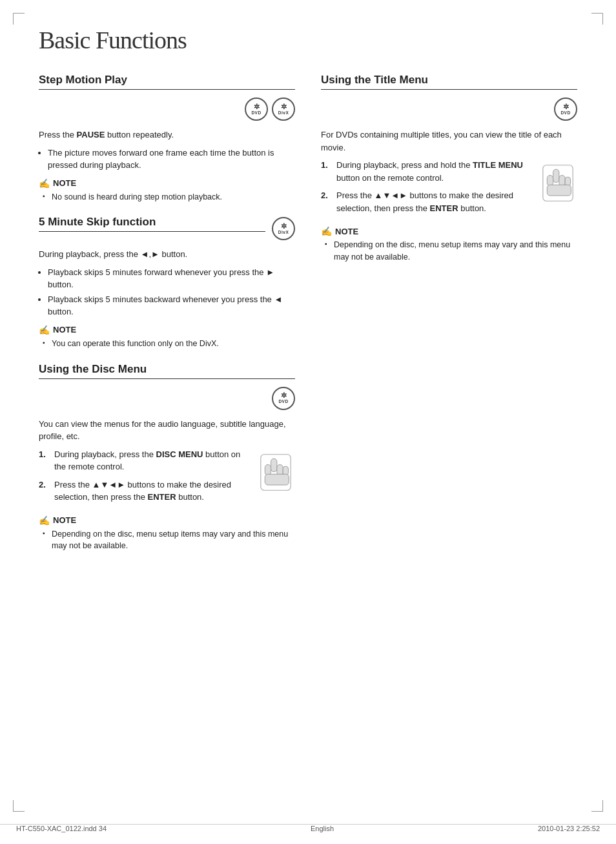  I want to click on corner-mark-tl, so click(19, 19).